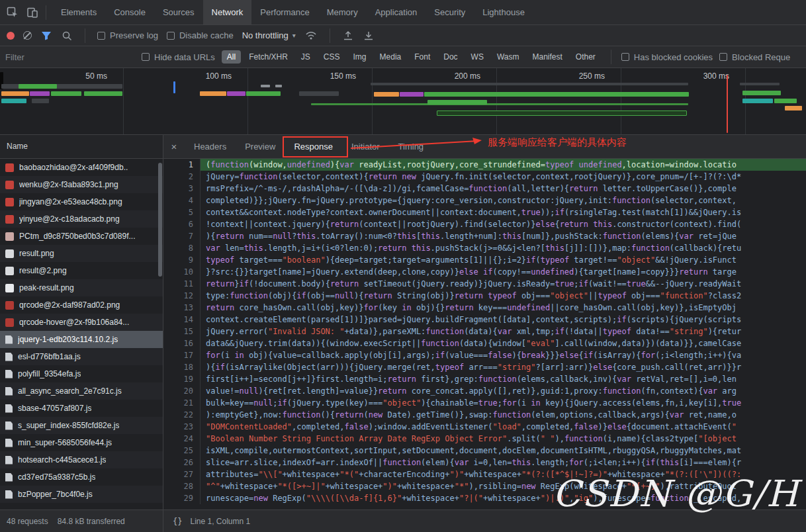  I want to click on has-blocked-cookies-checkbox: Has blocked cookies, so click(667, 57).